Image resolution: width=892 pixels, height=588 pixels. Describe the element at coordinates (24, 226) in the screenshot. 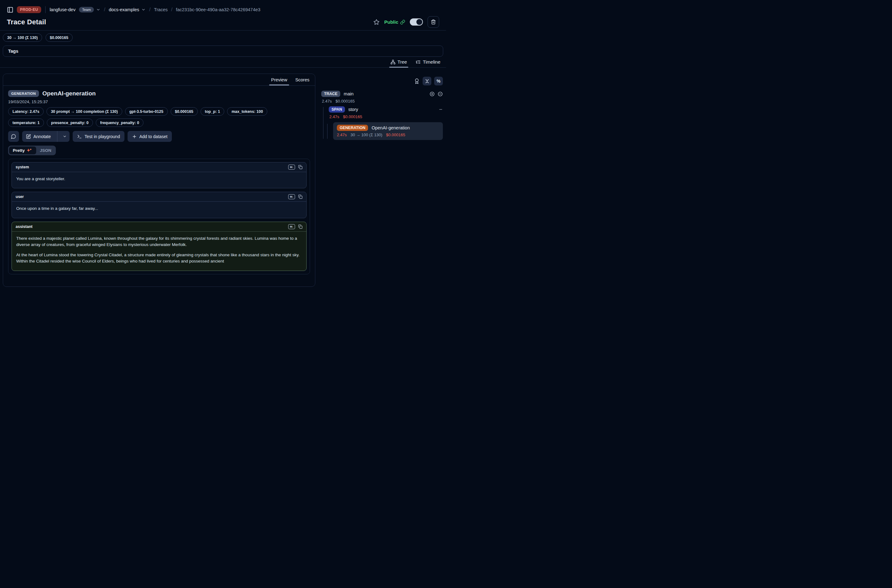

I see `message-role: assistant` at that location.